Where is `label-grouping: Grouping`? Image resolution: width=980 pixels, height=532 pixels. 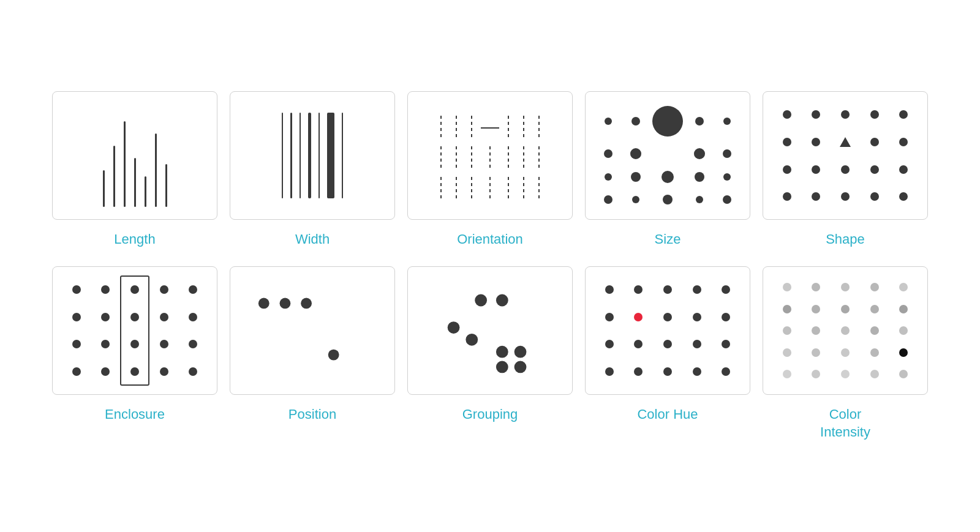 label-grouping: Grouping is located at coordinates (490, 415).